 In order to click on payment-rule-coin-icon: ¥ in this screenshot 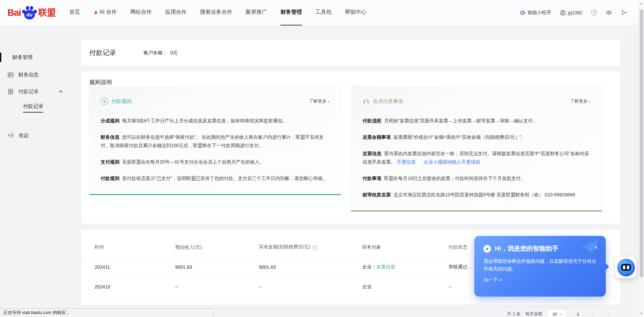, I will do `click(104, 101)`.